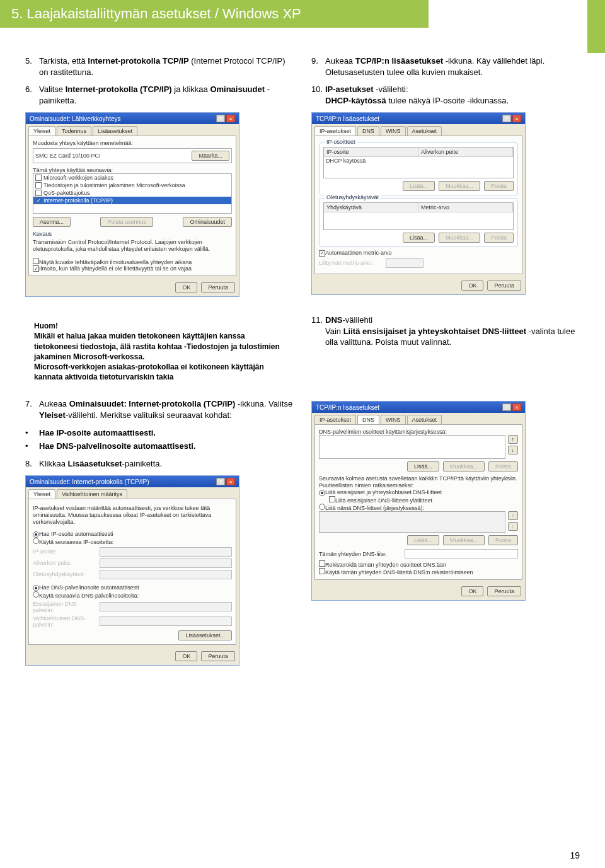  I want to click on window-titlebar: Ominaisuudet: Internet-protokolla (TCP/I…, so click(132, 482).